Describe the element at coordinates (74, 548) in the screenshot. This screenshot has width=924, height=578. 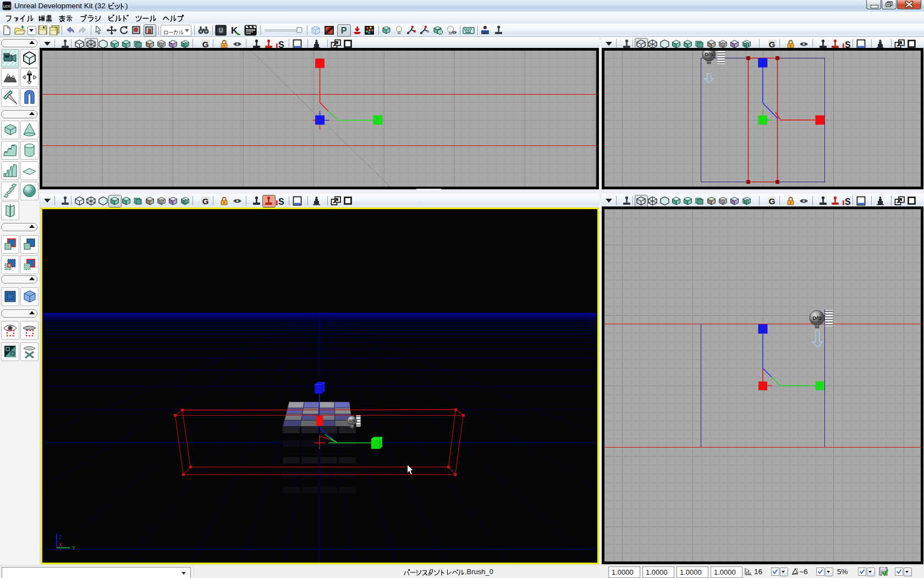
I see `svg-text: Y` at that location.